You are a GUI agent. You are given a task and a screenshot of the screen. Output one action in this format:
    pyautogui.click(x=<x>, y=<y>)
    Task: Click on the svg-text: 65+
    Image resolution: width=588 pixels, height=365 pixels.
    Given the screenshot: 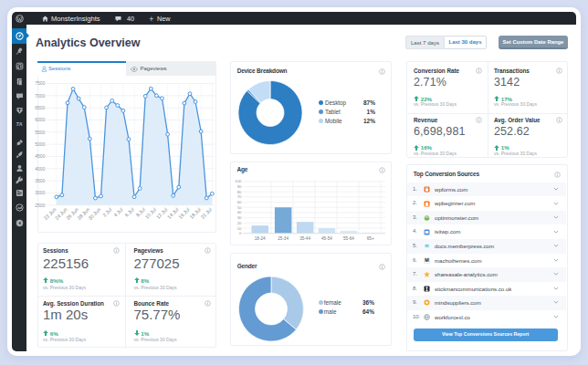 What is the action you would take?
    pyautogui.click(x=371, y=239)
    